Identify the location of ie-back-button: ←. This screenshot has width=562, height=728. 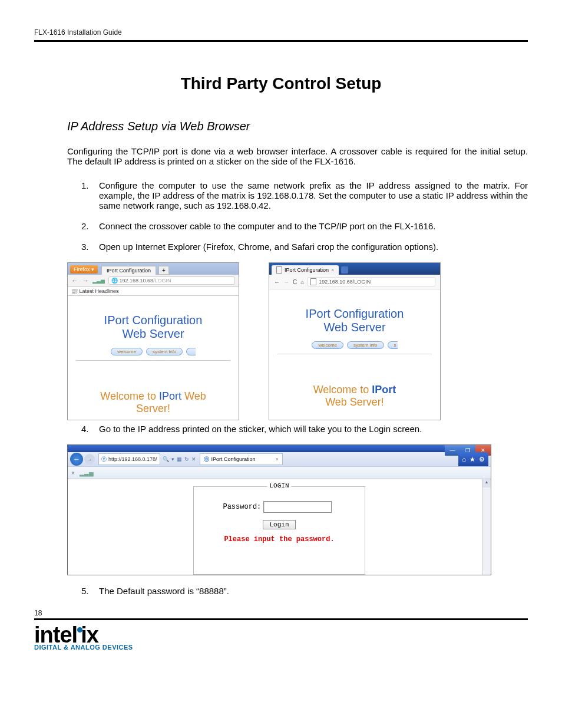
(77, 459).